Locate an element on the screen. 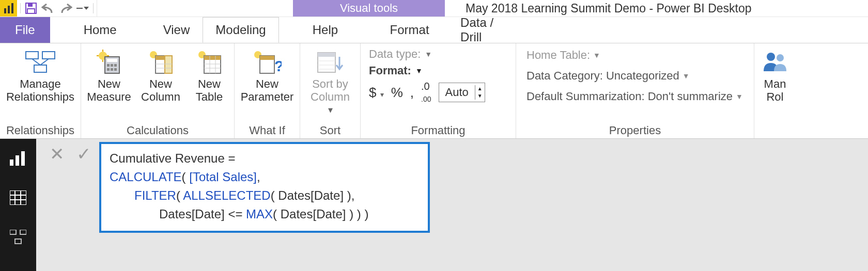 The image size is (868, 271). group-label-calculations: Calculations is located at coordinates (158, 131).